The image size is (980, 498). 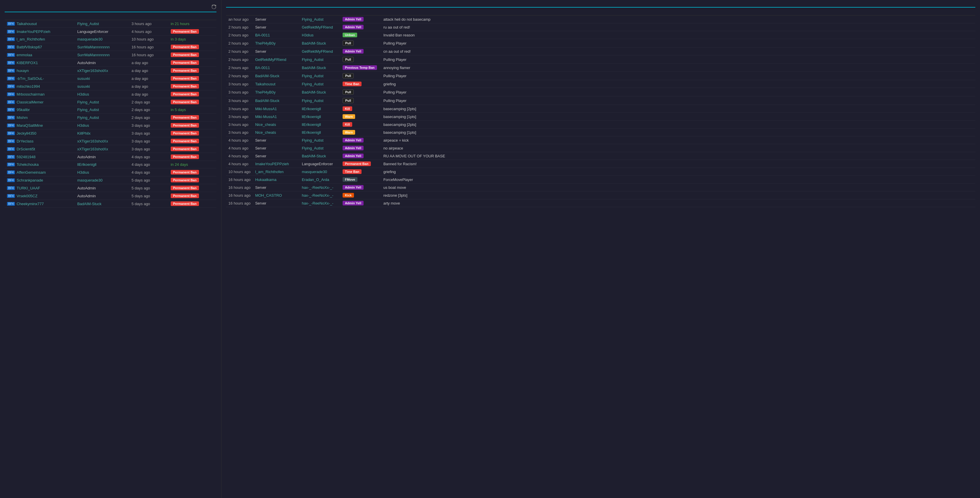 What do you see at coordinates (269, 196) in the screenshot?
I see `player-link: MOH_CASTRO` at bounding box center [269, 196].